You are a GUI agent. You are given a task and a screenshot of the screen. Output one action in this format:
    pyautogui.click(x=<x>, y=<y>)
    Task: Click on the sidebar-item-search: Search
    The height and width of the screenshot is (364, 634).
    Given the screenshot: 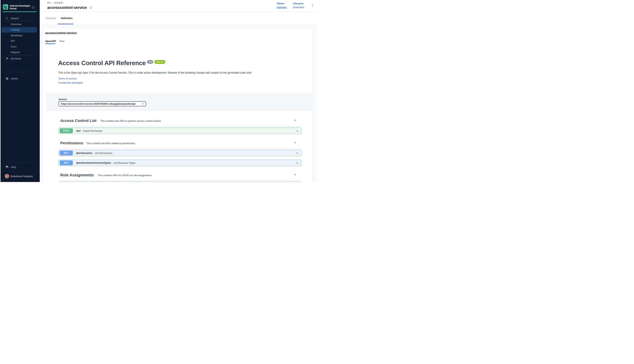 What is the action you would take?
    pyautogui.click(x=20, y=18)
    